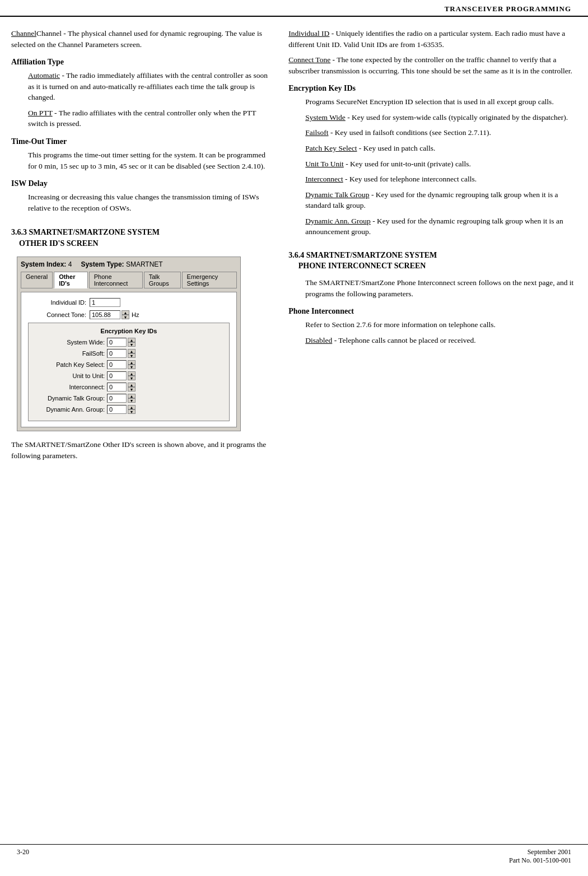  Describe the element at coordinates (116, 409) in the screenshot. I see `enc-dynamic-ann-input` at that location.